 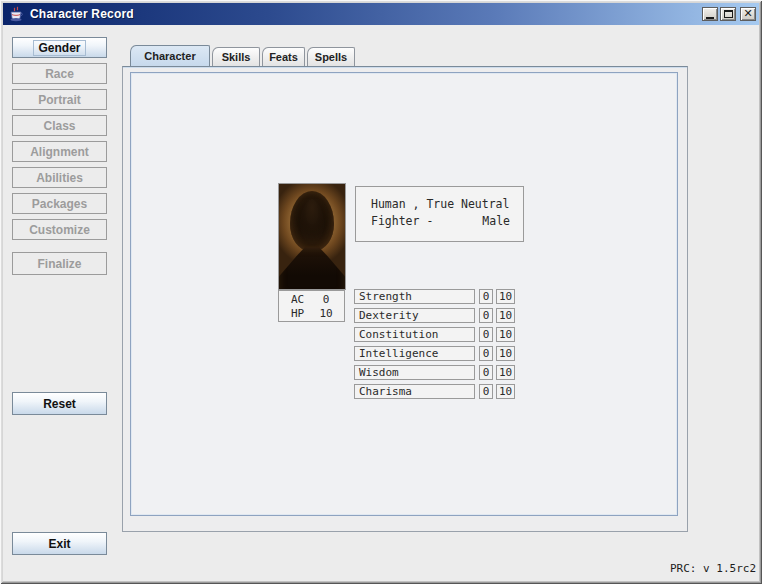 I want to click on maximize-icon, so click(x=728, y=14).